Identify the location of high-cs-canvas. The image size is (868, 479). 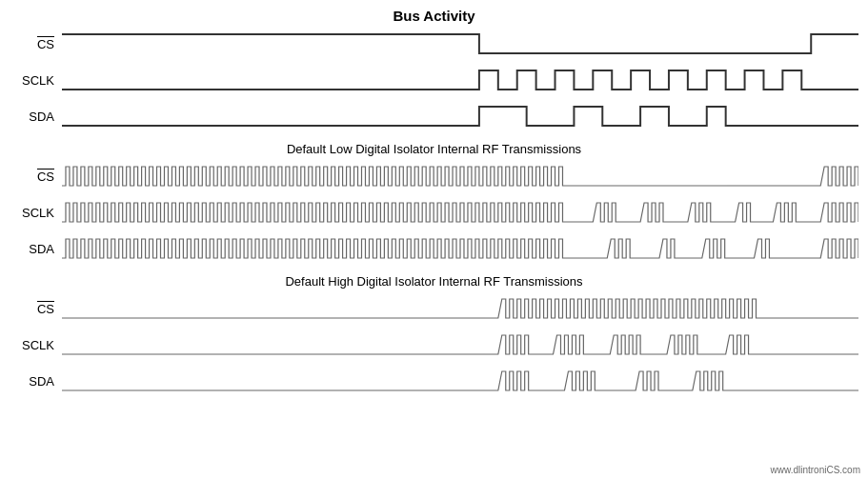
(460, 309).